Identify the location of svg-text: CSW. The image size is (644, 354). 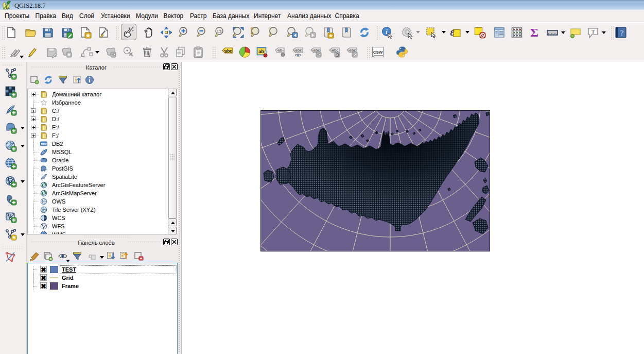
(378, 53).